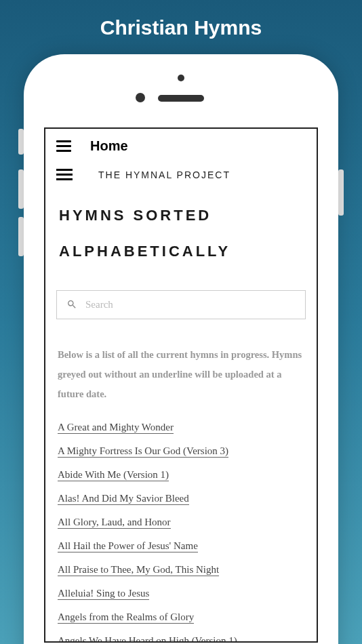 This screenshot has width=362, height=644. I want to click on menu-icon, so click(64, 146).